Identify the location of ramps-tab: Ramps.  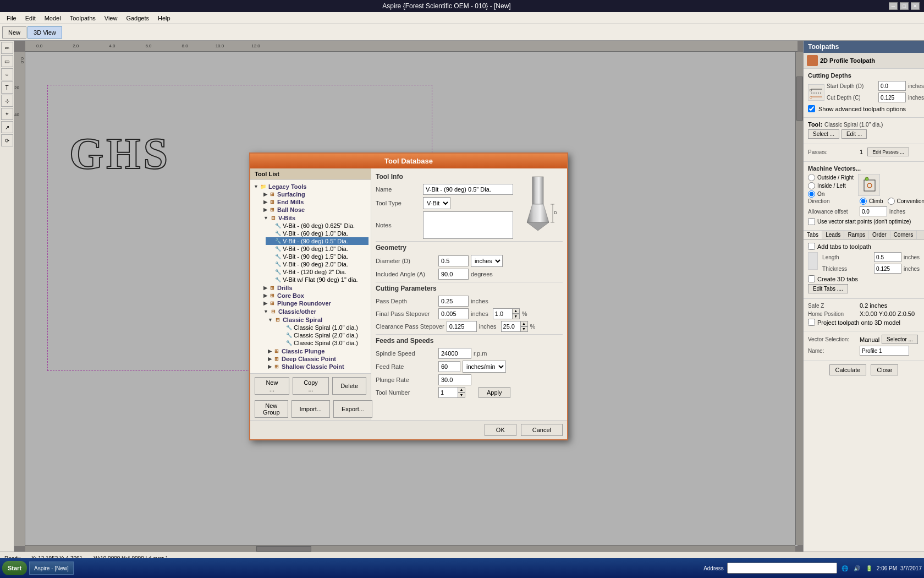
(857, 235).